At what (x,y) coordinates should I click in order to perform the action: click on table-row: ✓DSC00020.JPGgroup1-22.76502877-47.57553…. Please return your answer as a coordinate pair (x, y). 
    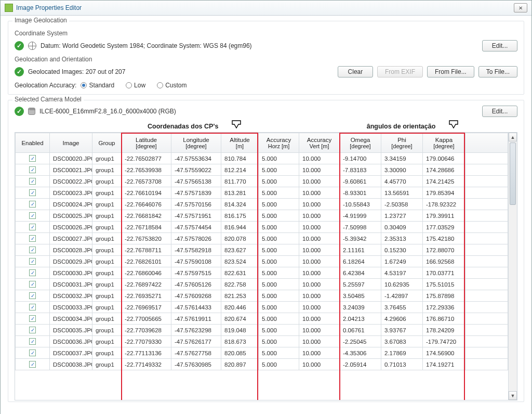
    Looking at the image, I should click on (262, 159).